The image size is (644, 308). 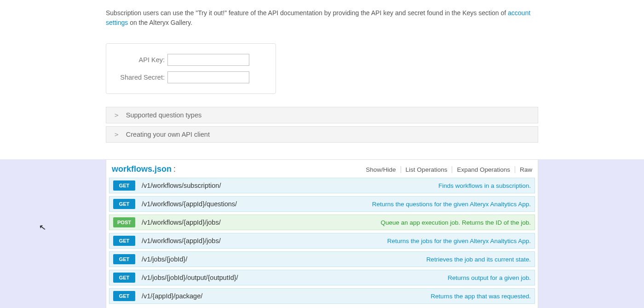 I want to click on endpoint-description: Queue an app execution job. Returns the …, so click(x=456, y=223).